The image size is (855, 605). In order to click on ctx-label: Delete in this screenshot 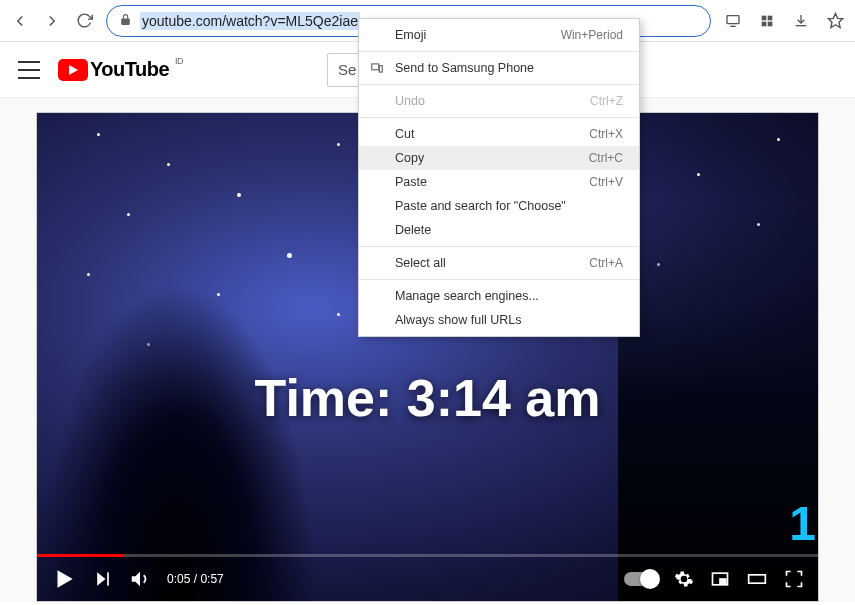, I will do `click(413, 230)`.